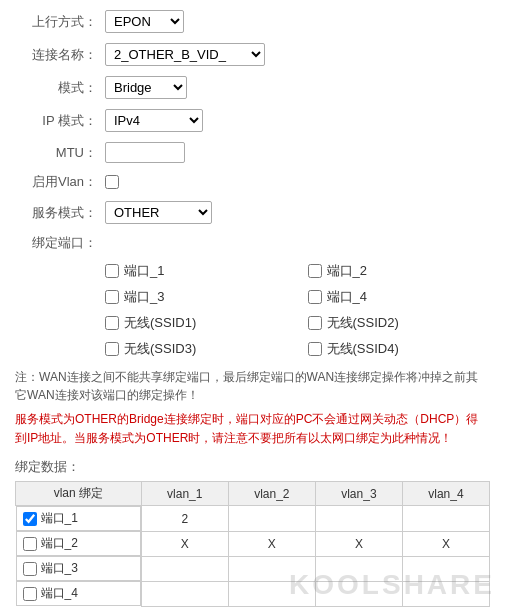 This screenshot has width=505, height=611. I want to click on port1-checkbox, so click(112, 271).